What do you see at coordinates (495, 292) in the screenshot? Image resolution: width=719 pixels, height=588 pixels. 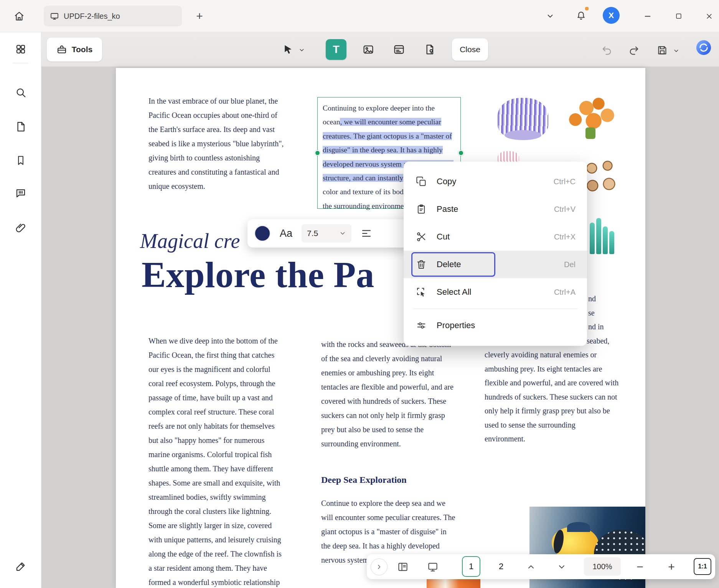 I see `context-menu-item-select-all: Select All Ctrl+A` at bounding box center [495, 292].